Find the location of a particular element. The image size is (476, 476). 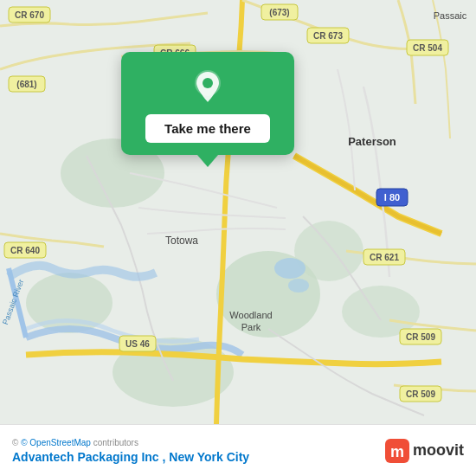

location-pin-icon is located at coordinates (208, 87).